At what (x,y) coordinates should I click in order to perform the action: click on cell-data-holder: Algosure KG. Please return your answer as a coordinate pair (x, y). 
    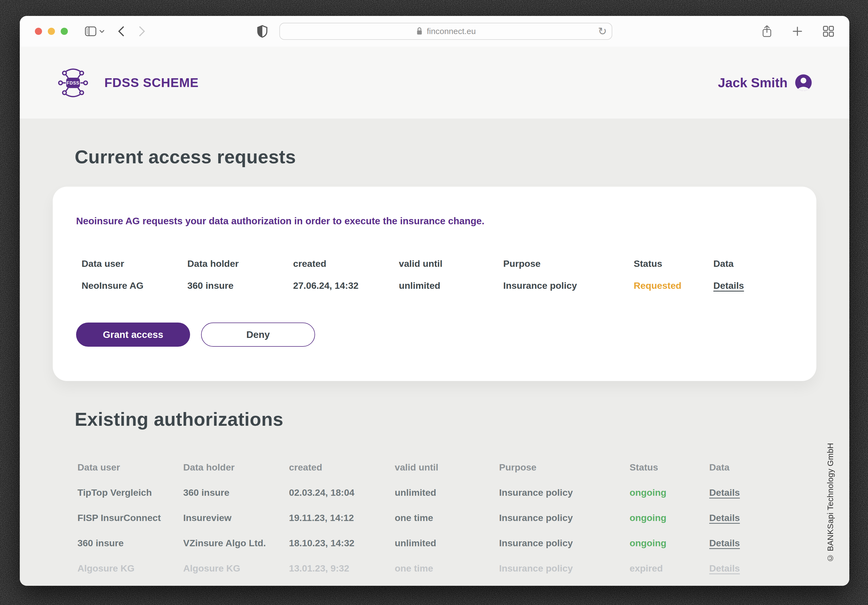
    Looking at the image, I should click on (236, 568).